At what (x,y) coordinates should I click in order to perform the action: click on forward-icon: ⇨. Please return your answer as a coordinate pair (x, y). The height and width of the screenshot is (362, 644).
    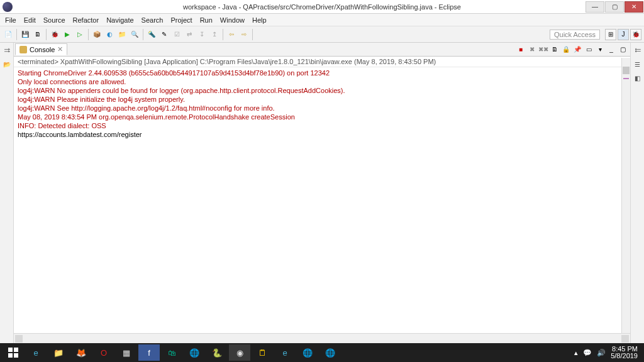
    Looking at the image, I should click on (244, 35).